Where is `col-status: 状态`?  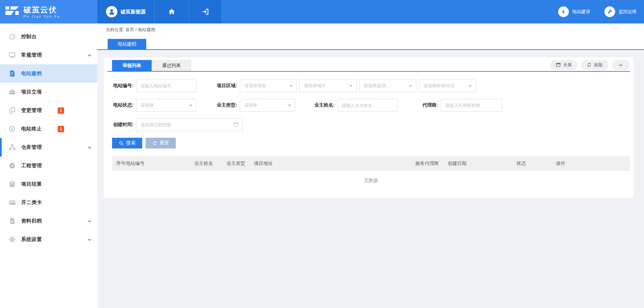 col-status: 状态 is located at coordinates (536, 164).